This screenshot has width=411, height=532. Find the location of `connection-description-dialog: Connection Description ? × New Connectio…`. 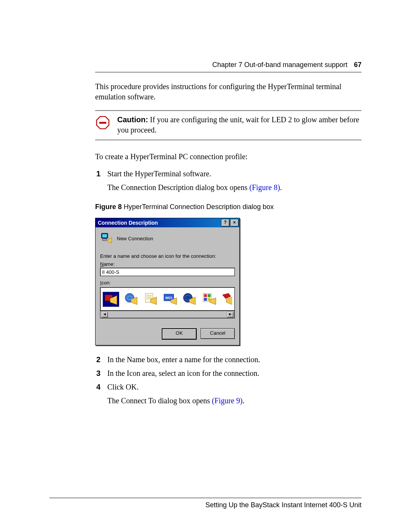

connection-description-dialog: Connection Description ? × New Connectio… is located at coordinates (167, 282).